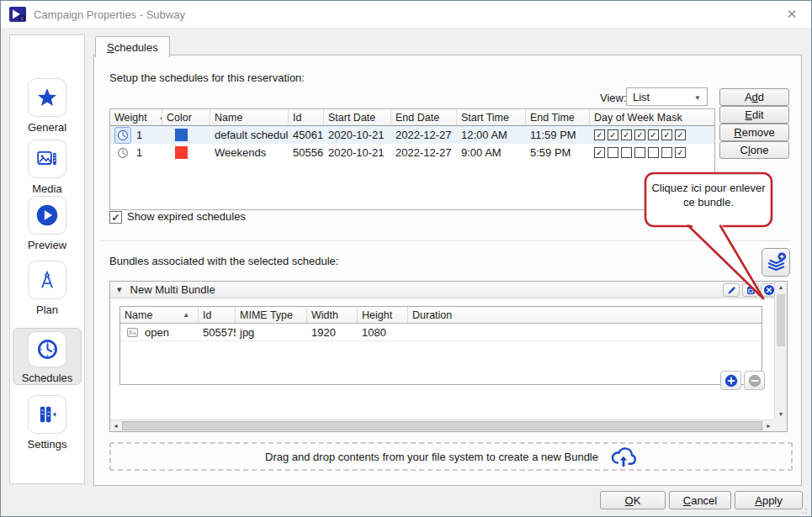 Image resolution: width=812 pixels, height=517 pixels. What do you see at coordinates (332, 332) in the screenshot?
I see `content-width-cell: 1920` at bounding box center [332, 332].